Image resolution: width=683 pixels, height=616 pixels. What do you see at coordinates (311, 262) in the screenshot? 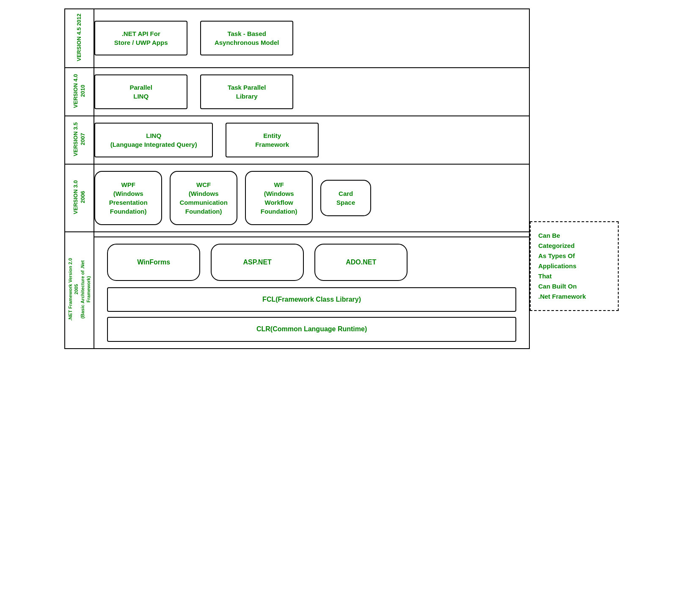
I see `apps-row: WinForms ASP.NET ADO.NET` at bounding box center [311, 262].